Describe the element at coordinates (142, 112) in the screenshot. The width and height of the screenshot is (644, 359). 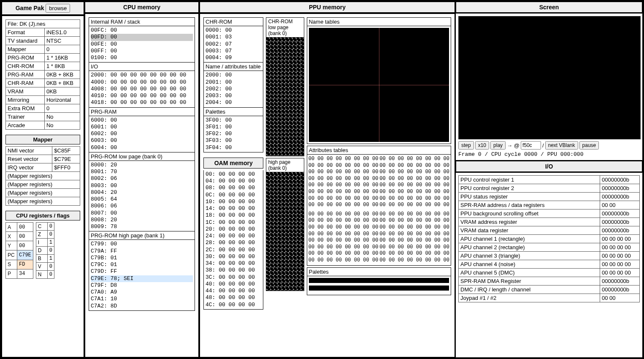
I see `prg-ram-title: PRG-RAM` at that location.